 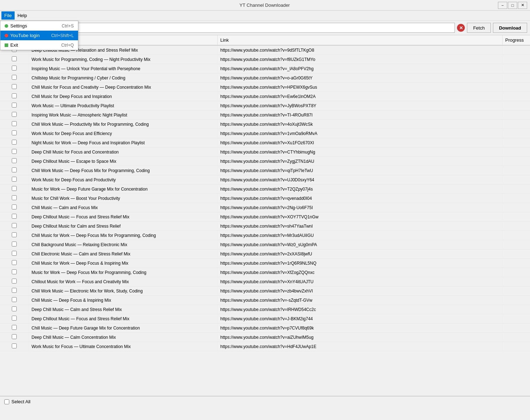 What do you see at coordinates (265, 226) in the screenshot?
I see `table-row: Deep Chillout Music for Calm and Stress …` at bounding box center [265, 226].